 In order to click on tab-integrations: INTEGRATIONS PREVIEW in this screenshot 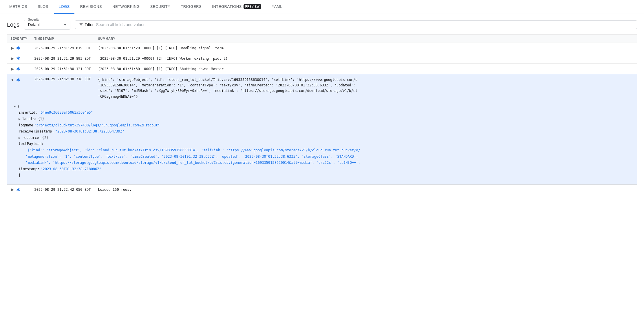, I will do `click(237, 7)`.